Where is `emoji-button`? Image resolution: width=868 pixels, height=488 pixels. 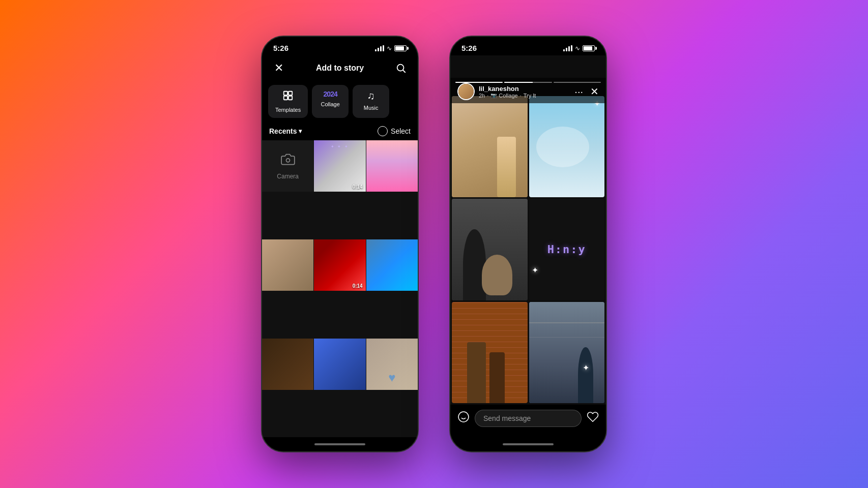
emoji-button is located at coordinates (464, 418).